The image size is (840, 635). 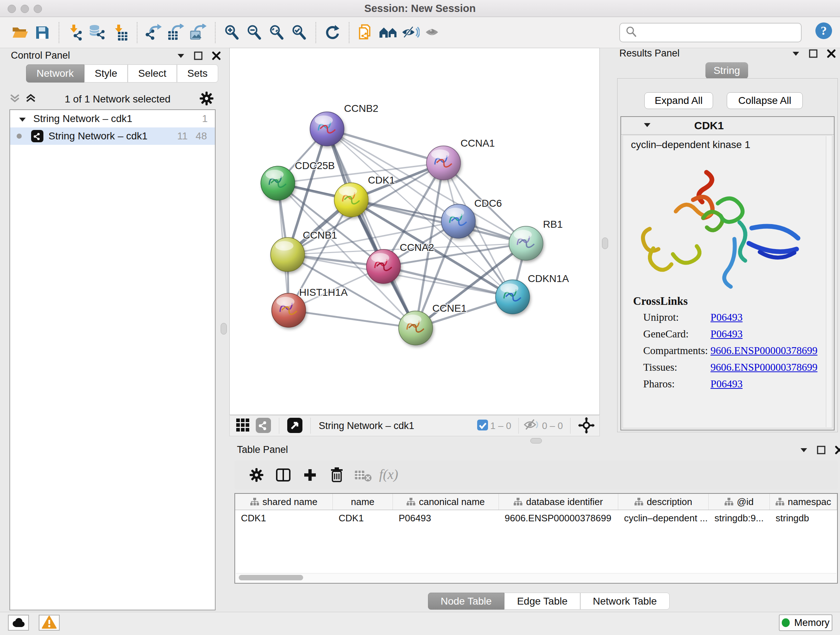 What do you see at coordinates (363, 518) in the screenshot?
I see `cell-name: CDK1` at bounding box center [363, 518].